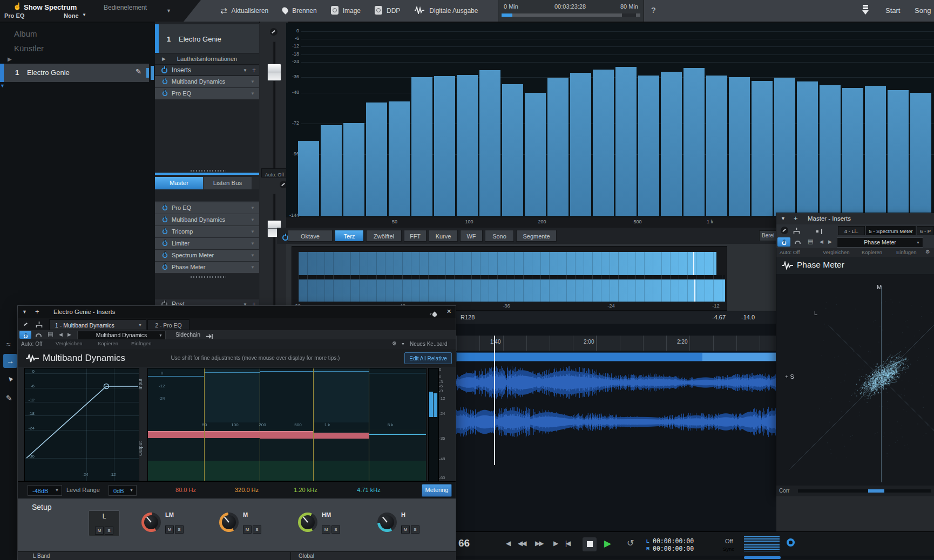 The height and width of the screenshot is (560, 934). Describe the element at coordinates (822, 242) in the screenshot. I see `prev-preset-icon: ◀` at that location.